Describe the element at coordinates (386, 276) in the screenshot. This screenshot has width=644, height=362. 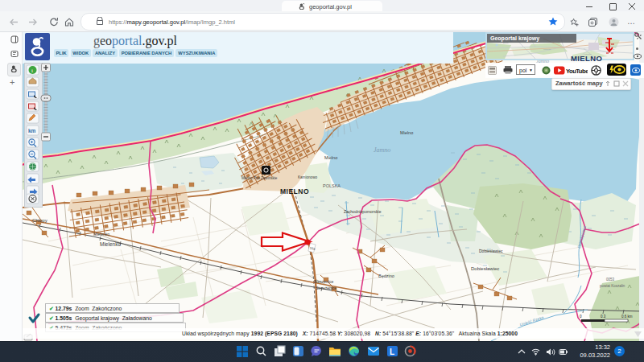
I see `svg-text: Będzino` at that location.